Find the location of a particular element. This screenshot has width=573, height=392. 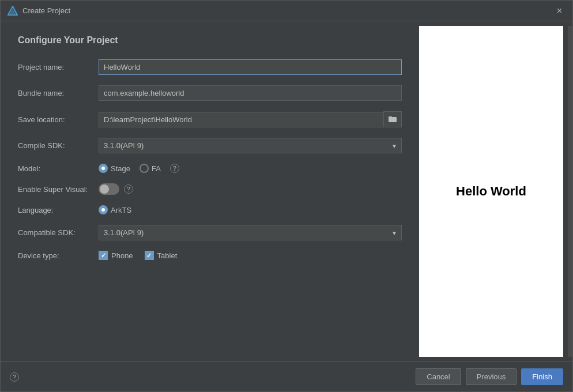

folder-icon is located at coordinates (393, 119).